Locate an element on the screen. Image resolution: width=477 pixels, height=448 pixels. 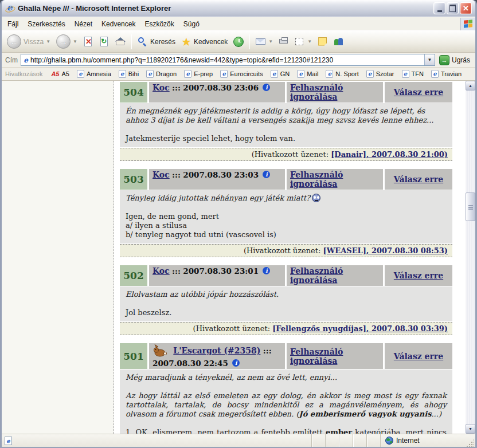
forum-post-501: 501 L'Escargot (#2358) ::: is located at coordinates (286, 388).